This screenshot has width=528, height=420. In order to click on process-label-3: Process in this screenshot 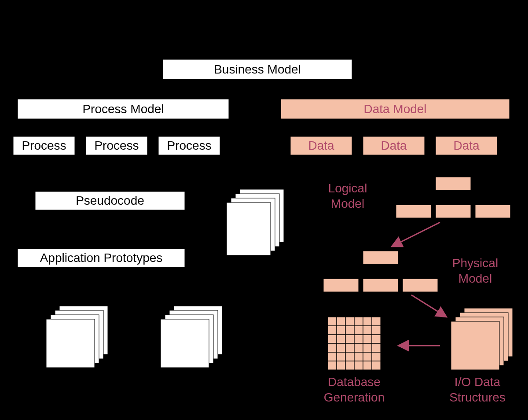, I will do `click(189, 145)`.